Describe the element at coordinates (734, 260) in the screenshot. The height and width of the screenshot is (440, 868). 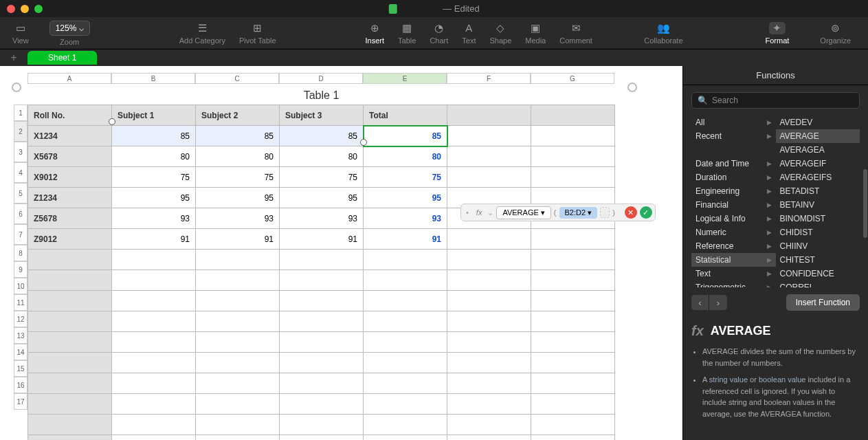
I see `category-item: Statistical▶` at that location.